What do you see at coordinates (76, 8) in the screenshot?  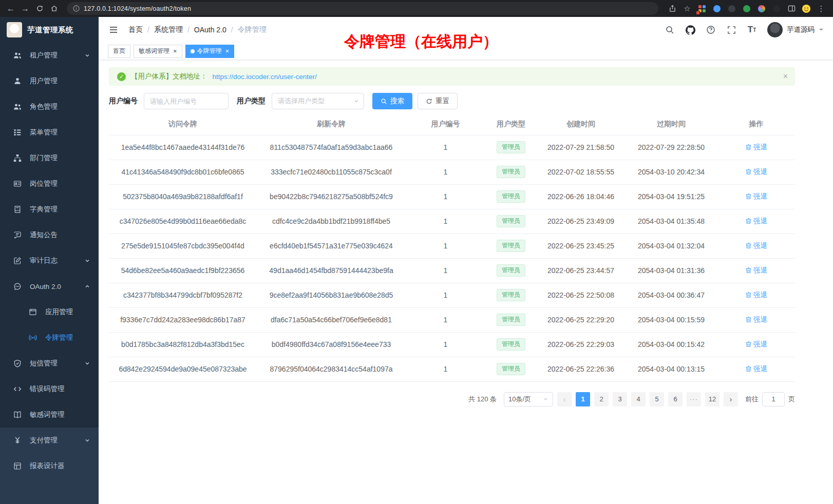 I see `site-info-icon` at bounding box center [76, 8].